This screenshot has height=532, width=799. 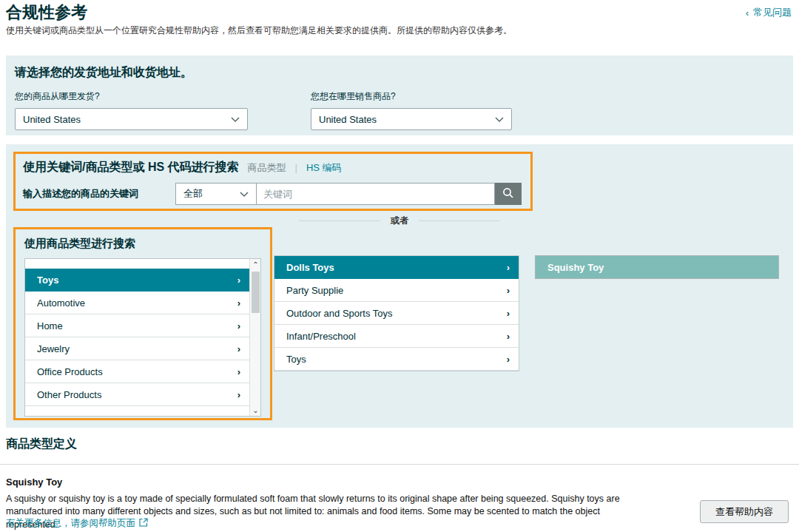 What do you see at coordinates (256, 410) in the screenshot?
I see `scroll-down-icon: ⌄` at bounding box center [256, 410].